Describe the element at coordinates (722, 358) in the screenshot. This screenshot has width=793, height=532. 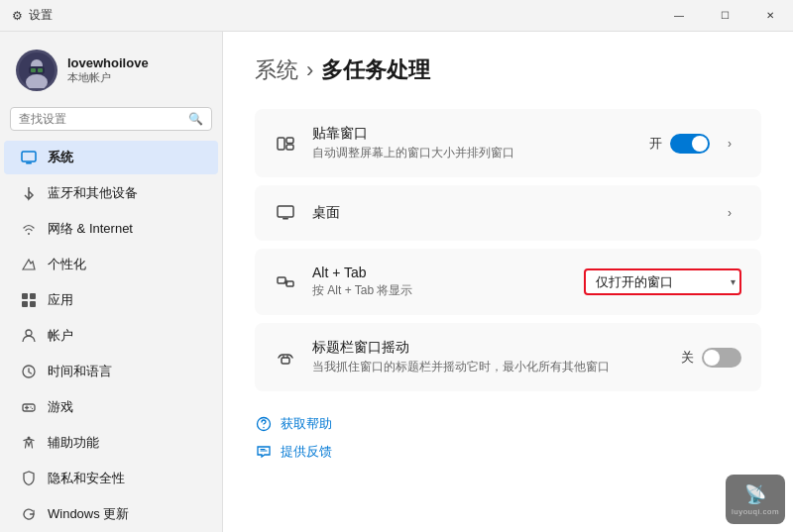
I see `shake-toggle` at that location.